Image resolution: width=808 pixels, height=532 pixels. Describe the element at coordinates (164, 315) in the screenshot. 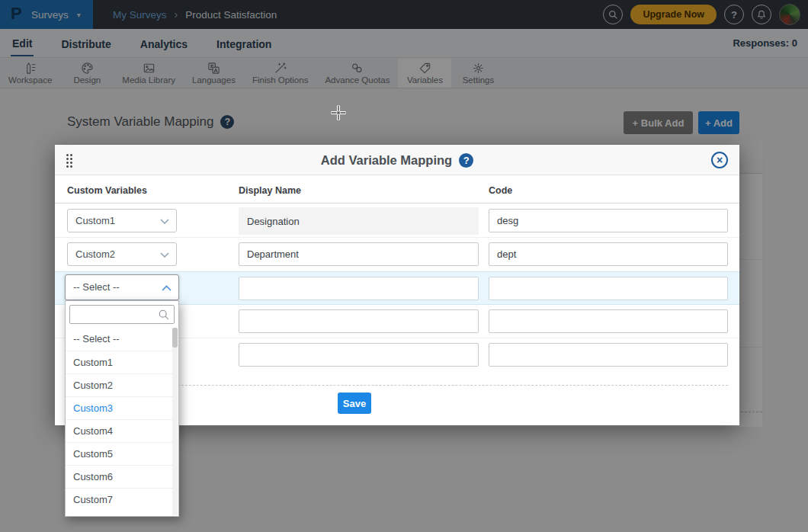

I see `search-icon` at that location.